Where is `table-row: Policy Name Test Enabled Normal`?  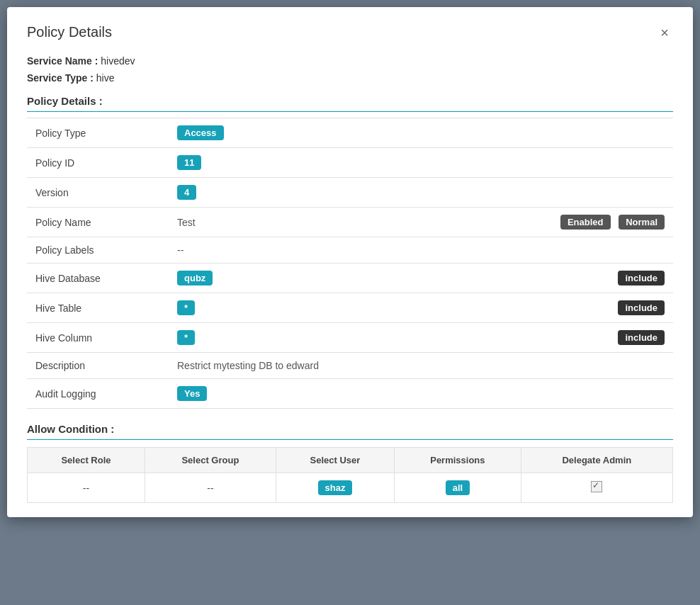
table-row: Policy Name Test Enabled Normal is located at coordinates (350, 222).